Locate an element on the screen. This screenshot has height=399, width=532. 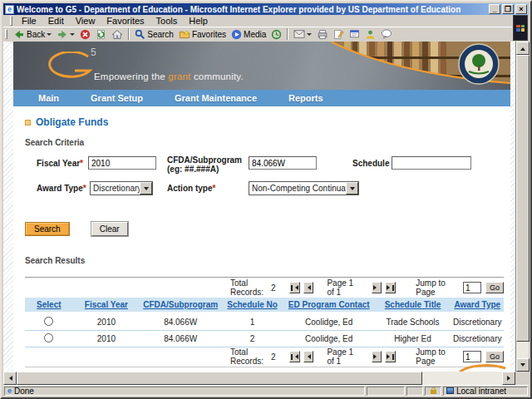
search-results-heading: Search Results is located at coordinates (266, 261).